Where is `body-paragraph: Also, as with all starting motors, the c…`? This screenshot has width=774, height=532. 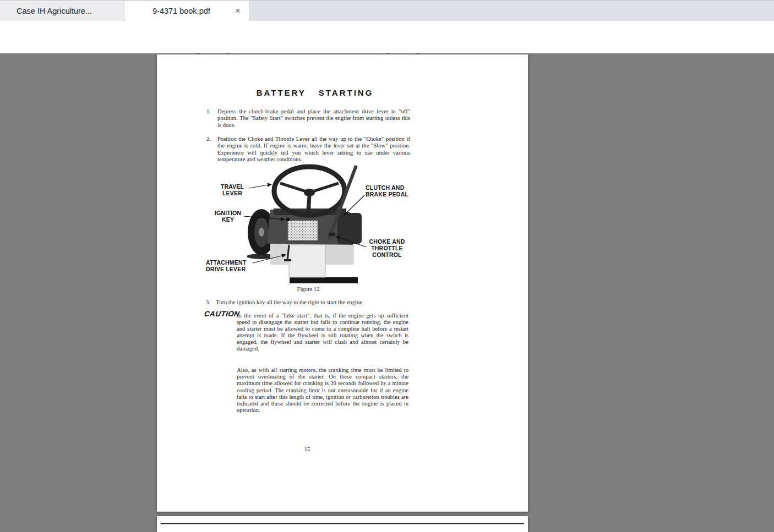
body-paragraph: Also, as with all starting motors, the c… is located at coordinates (323, 391).